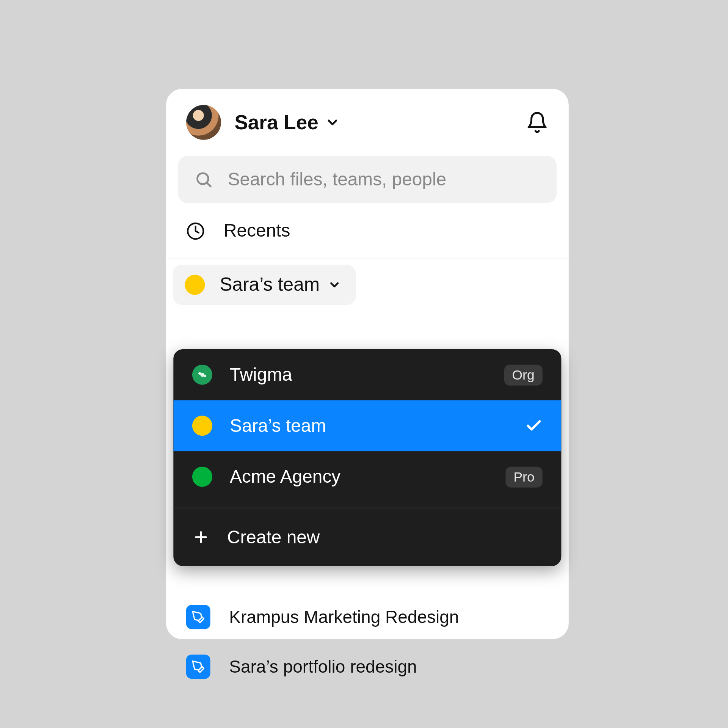  I want to click on team-option-twigma: Twigma Org, so click(367, 375).